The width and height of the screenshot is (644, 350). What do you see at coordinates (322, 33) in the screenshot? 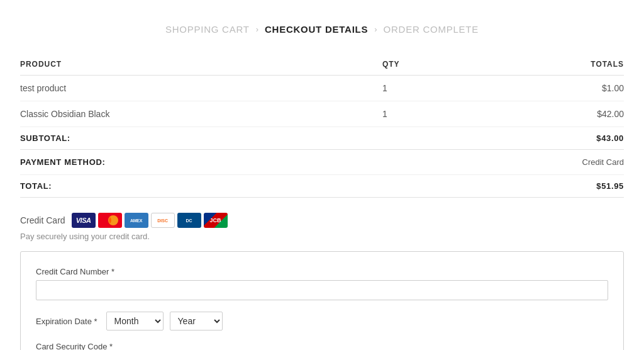
I see `breadcrumb: SHOPPING CART › CHECKOUT DETAILS › ORDER…` at bounding box center [322, 33].